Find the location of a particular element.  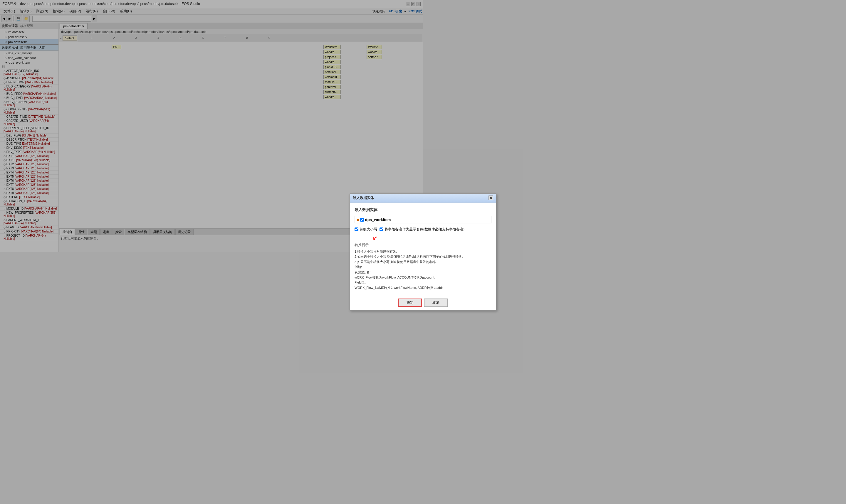

modal-section-title: 导入数据实体 is located at coordinates (389, 210).